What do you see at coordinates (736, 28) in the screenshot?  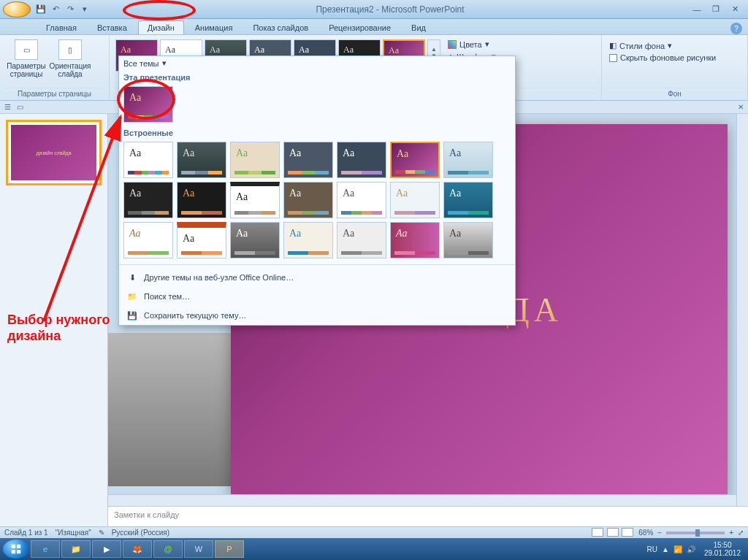 I see `help-icon: ?` at bounding box center [736, 28].